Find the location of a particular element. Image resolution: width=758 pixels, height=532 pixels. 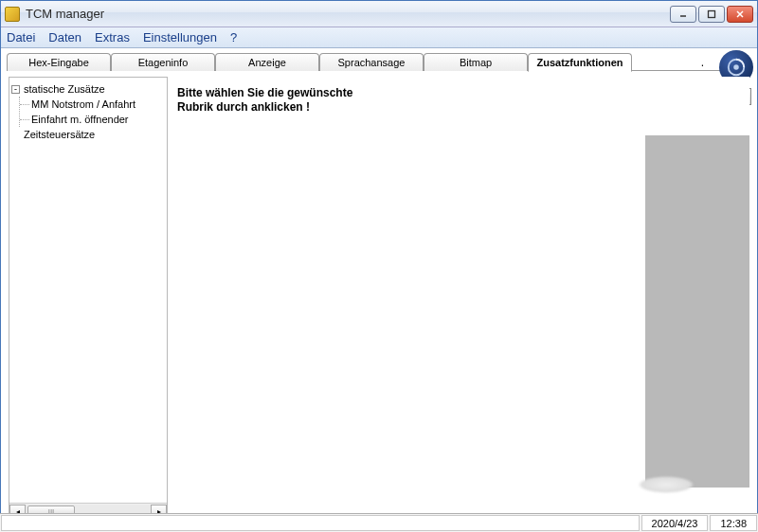

tab-anzeige: Anzeige is located at coordinates (267, 62).